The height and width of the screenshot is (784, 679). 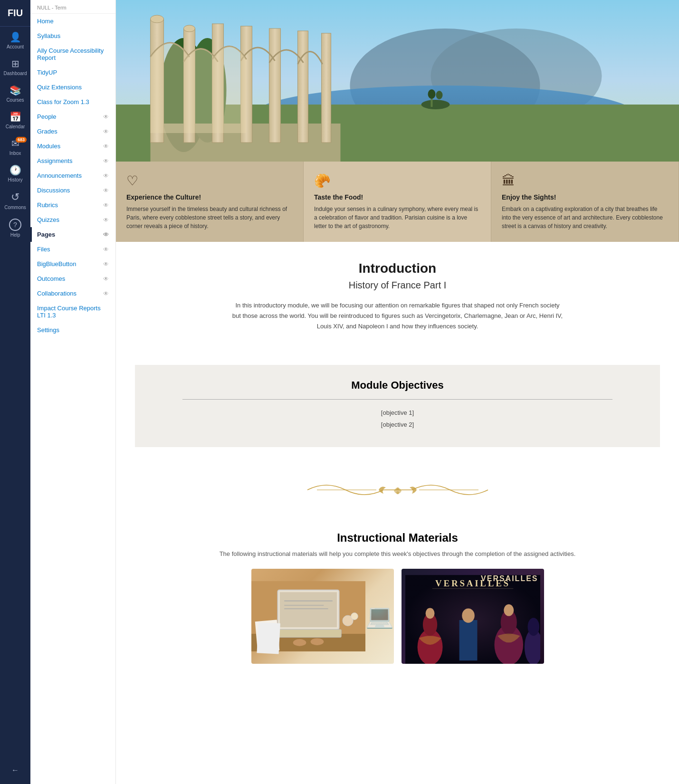 I want to click on nav-calendar-label: Calendar, so click(x=15, y=126).